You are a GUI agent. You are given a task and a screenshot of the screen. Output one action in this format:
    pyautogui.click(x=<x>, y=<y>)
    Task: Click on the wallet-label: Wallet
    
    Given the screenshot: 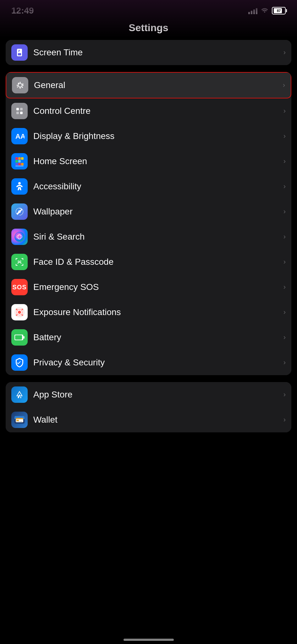 What is the action you would take?
    pyautogui.click(x=157, y=420)
    